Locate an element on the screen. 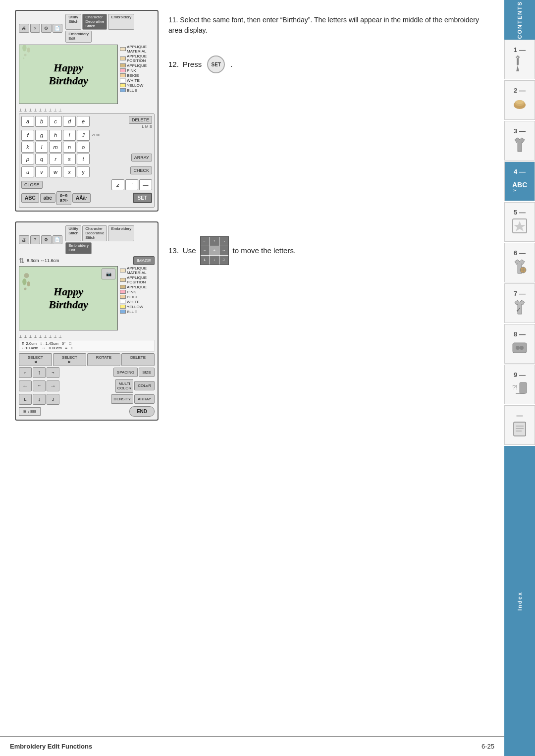 This screenshot has width=535, height=756. image-btn: IMAGE is located at coordinates (144, 261).